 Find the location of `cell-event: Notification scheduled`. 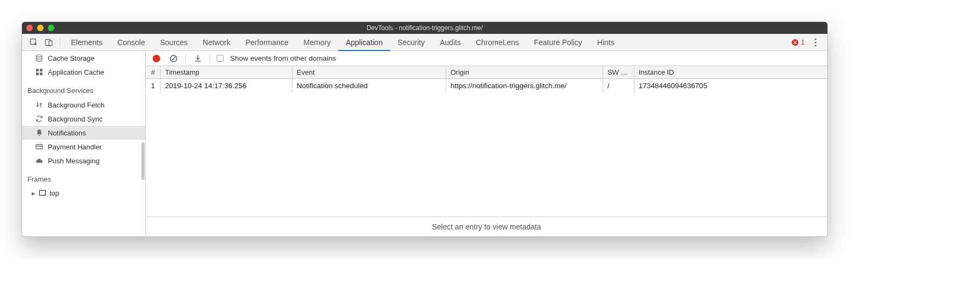

cell-event: Notification scheduled is located at coordinates (369, 86).